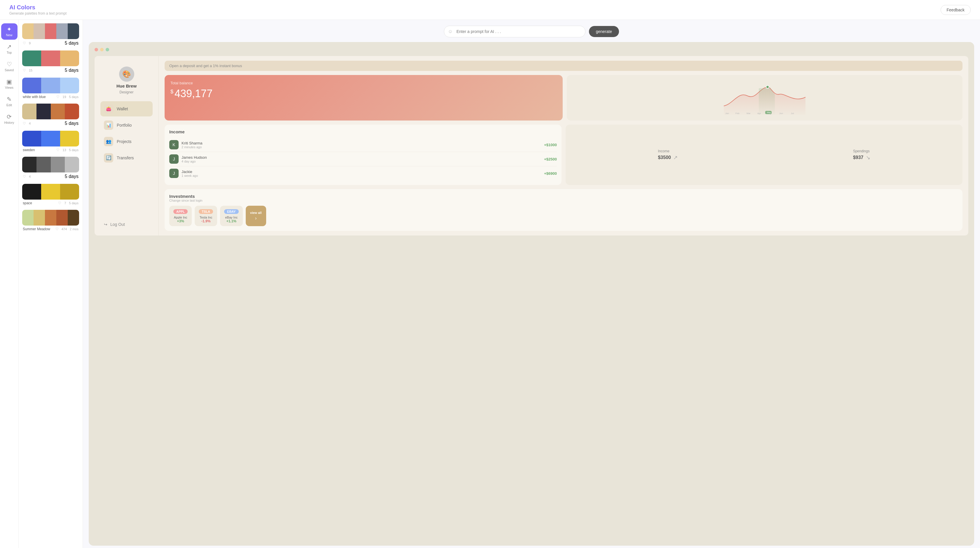  What do you see at coordinates (9, 82) in the screenshot?
I see `views-icon: ▣` at bounding box center [9, 82].